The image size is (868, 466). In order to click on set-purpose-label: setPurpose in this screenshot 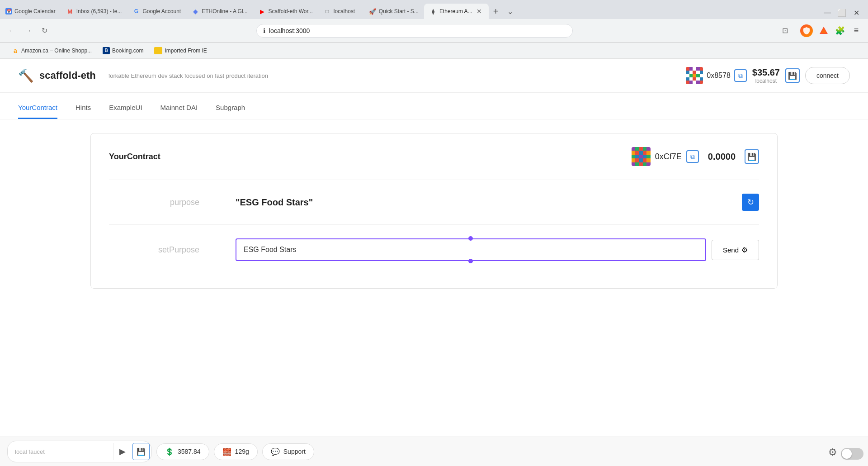, I will do `click(154, 250)`.